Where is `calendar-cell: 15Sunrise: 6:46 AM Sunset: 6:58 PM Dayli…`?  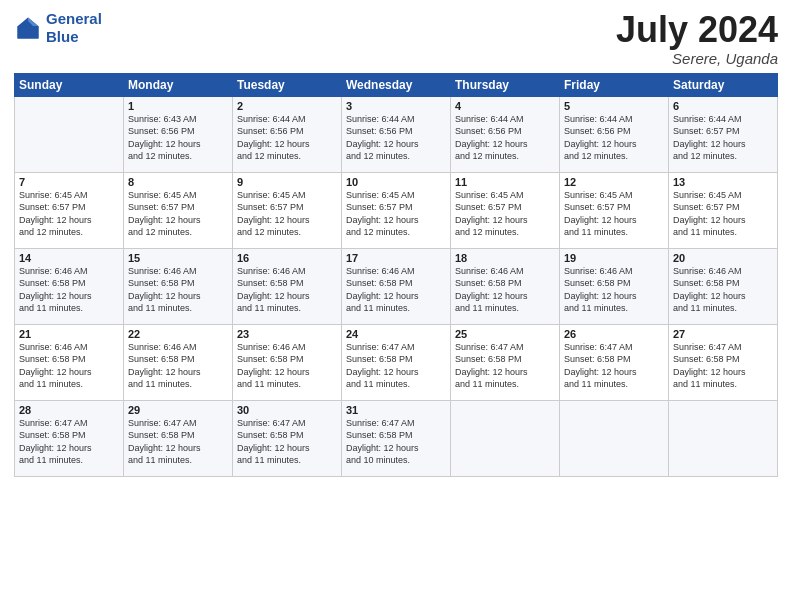
calendar-cell: 15Sunrise: 6:46 AM Sunset: 6:58 PM Dayli… is located at coordinates (178, 286).